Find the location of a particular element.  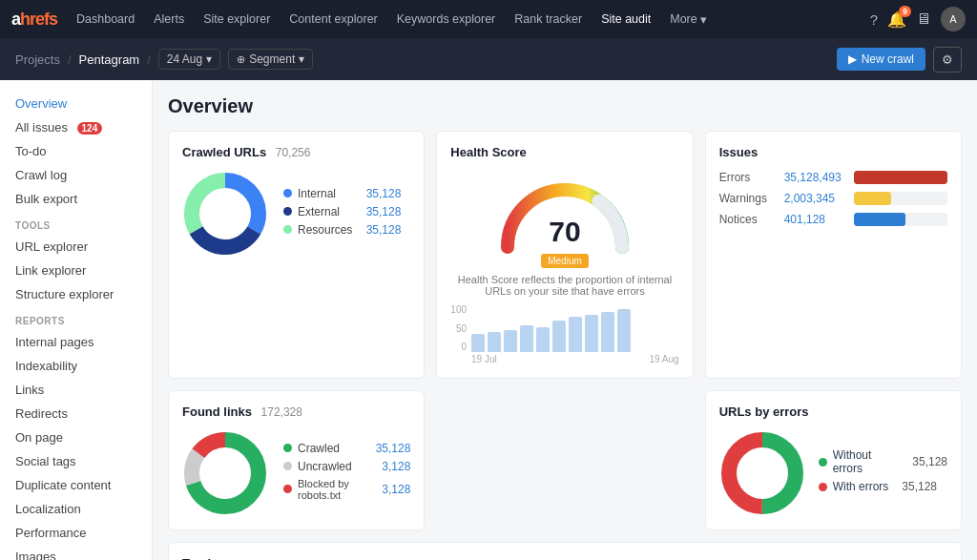

settings-button: ⚙ is located at coordinates (947, 59).